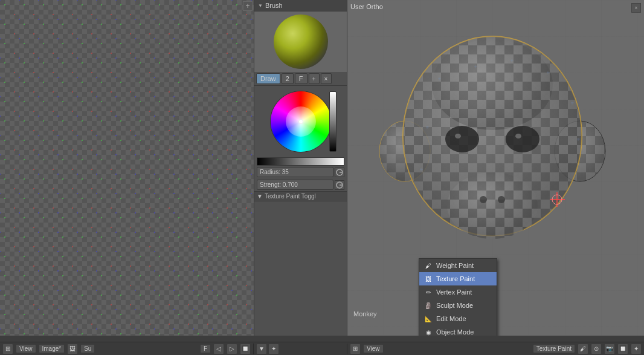  Describe the element at coordinates (428, 279) in the screenshot. I see `texture-paint-icon: 🖼` at that location.